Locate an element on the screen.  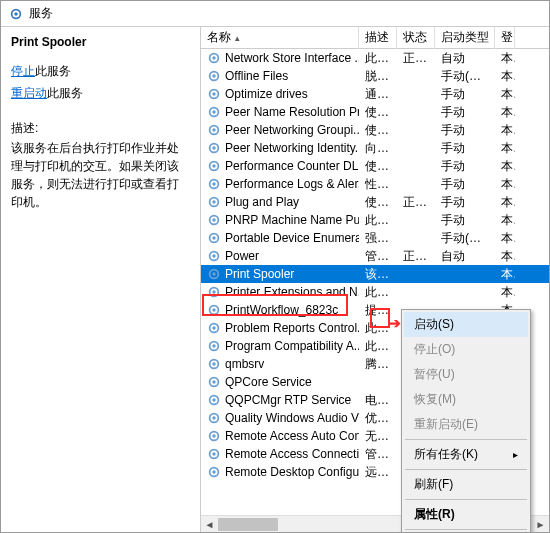
service-desc: 脱机... is located at coordinates (378, 76).